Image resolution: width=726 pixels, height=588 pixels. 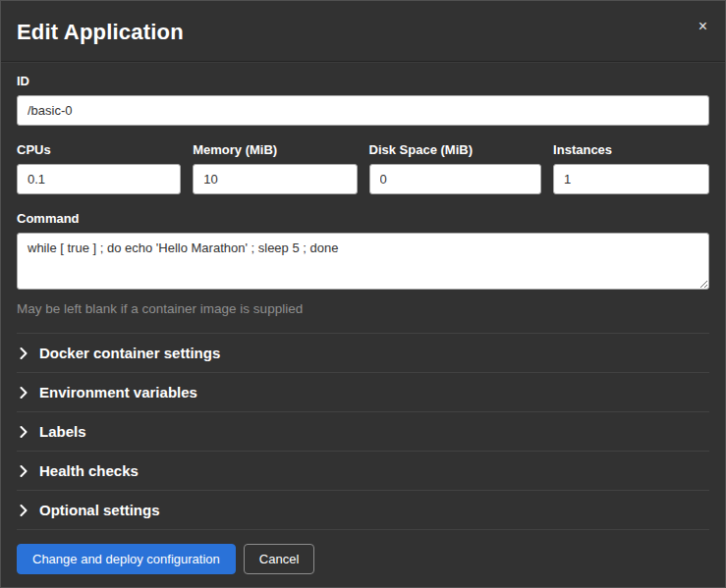 I want to click on memory-field-group: Memory (MiB), so click(x=275, y=169).